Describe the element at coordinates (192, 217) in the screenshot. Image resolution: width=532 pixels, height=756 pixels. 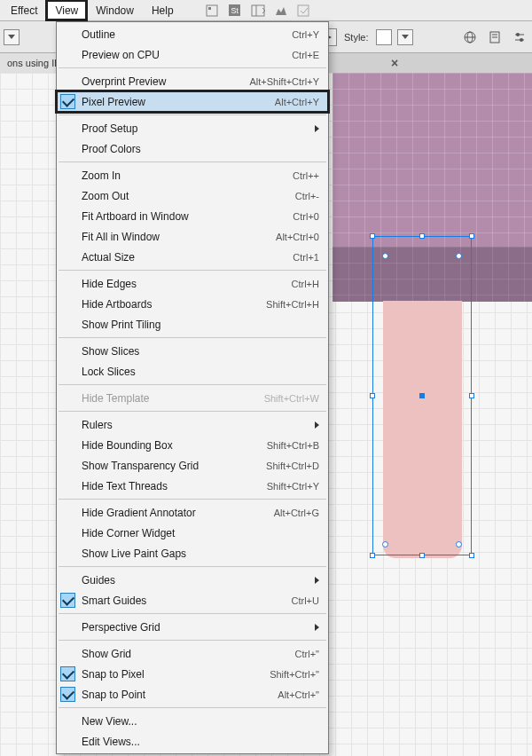
I see `menu-item-fit-artboard-in-window: Fit Artboard in WindowCtrl+0` at that location.